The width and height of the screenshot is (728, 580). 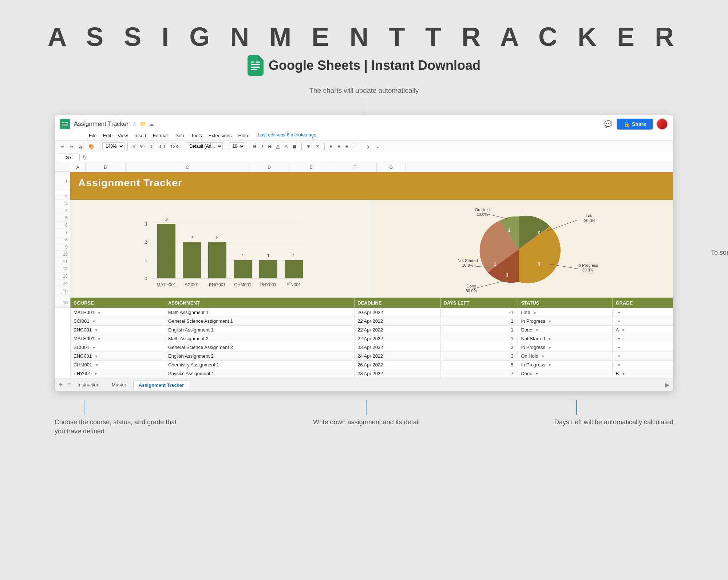 What do you see at coordinates (331, 146) in the screenshot?
I see `align-left-btn: ≡` at bounding box center [331, 146].